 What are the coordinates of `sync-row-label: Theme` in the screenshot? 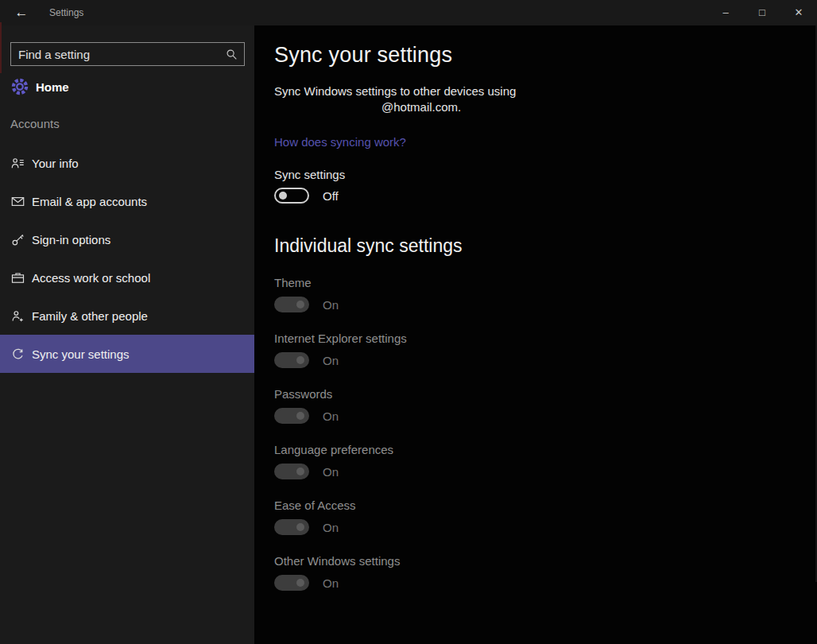 It's located at (441, 283).